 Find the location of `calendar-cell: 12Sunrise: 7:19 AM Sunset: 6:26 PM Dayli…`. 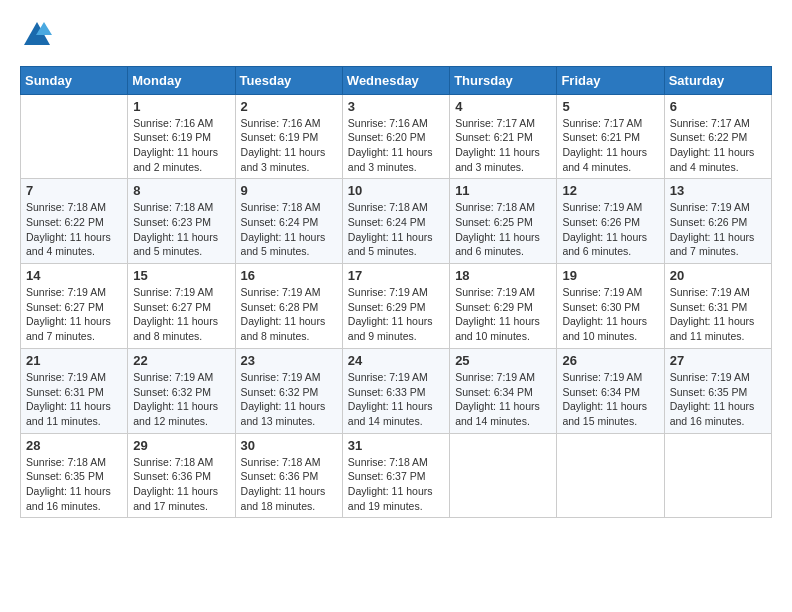

calendar-cell: 12Sunrise: 7:19 AM Sunset: 6:26 PM Dayli… is located at coordinates (610, 222).